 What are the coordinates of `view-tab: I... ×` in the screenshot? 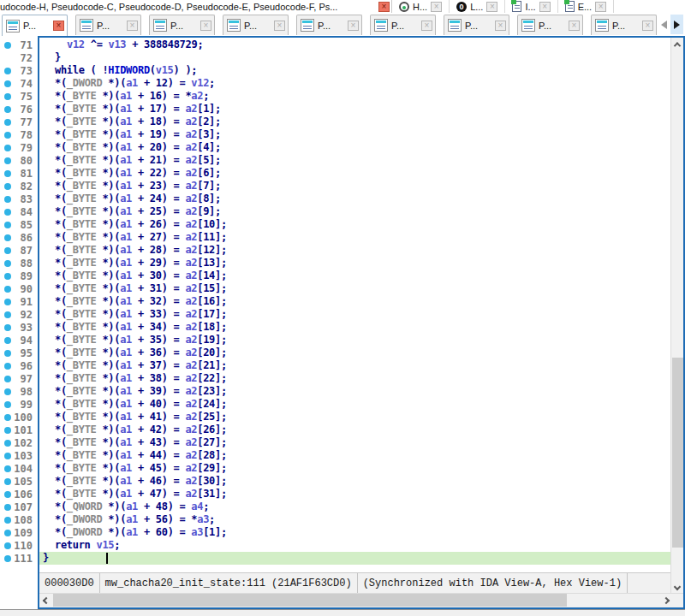 It's located at (531, 7).